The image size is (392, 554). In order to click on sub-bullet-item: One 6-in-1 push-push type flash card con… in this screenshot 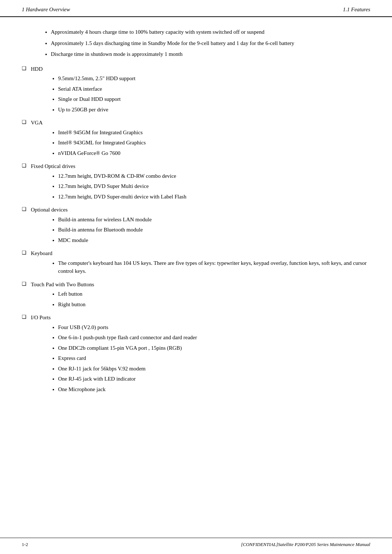, I will do `click(214, 337)`.